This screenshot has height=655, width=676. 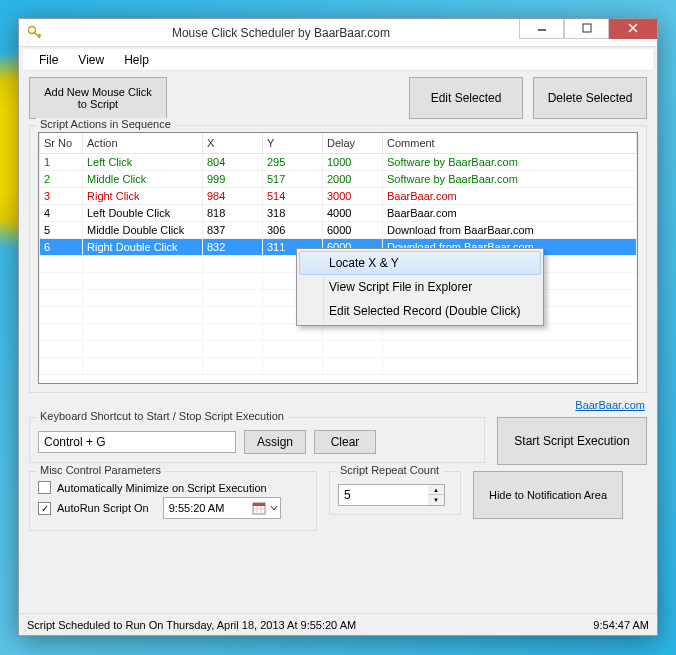 What do you see at coordinates (590, 98) in the screenshot?
I see `delete-selected-button: Delete Selected` at bounding box center [590, 98].